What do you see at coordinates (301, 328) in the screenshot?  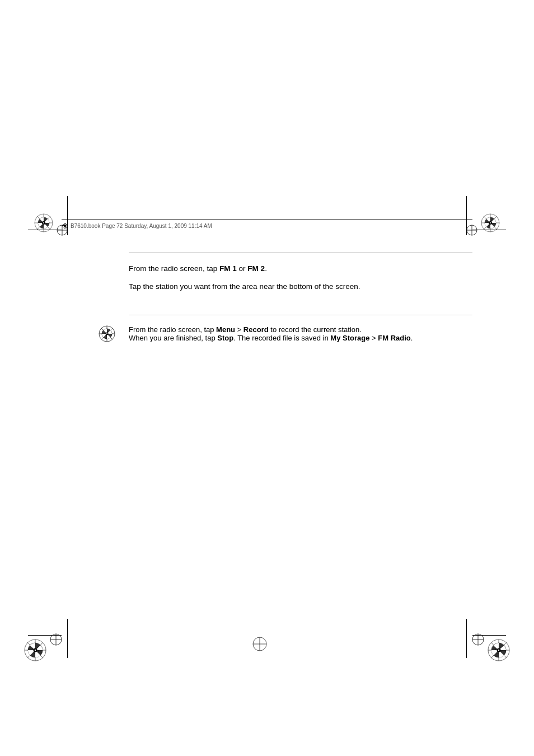 I see `section-2-wrapper: From the radio screen, tap Menu > Record…` at bounding box center [301, 328].